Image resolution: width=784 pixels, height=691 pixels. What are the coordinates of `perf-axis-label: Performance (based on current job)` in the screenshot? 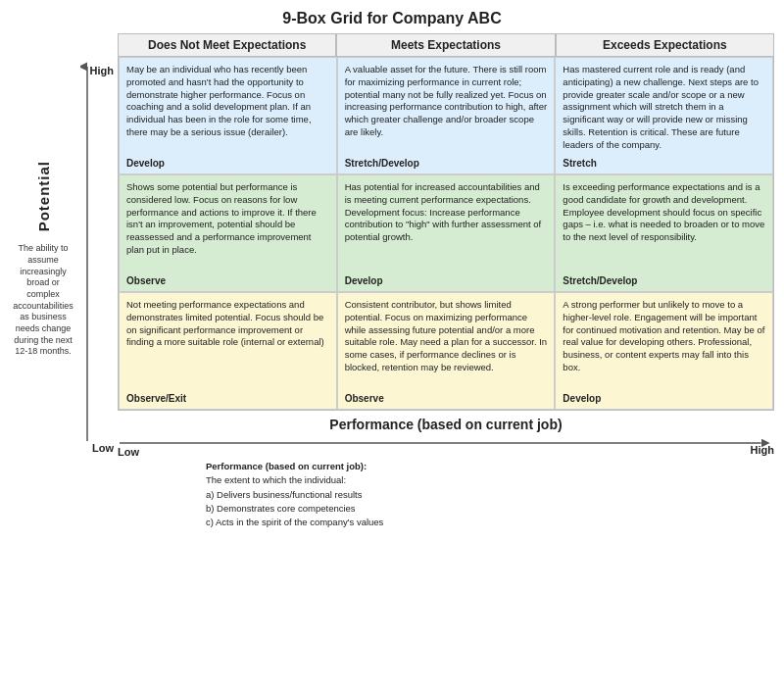 It's located at (445, 424).